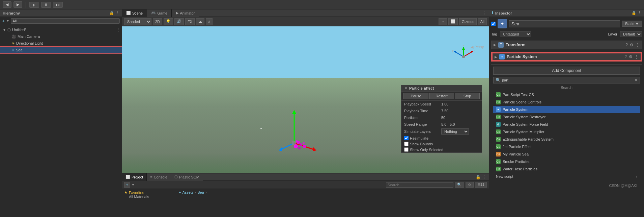  Describe the element at coordinates (631, 34) in the screenshot. I see `layer-select: Default` at that location.